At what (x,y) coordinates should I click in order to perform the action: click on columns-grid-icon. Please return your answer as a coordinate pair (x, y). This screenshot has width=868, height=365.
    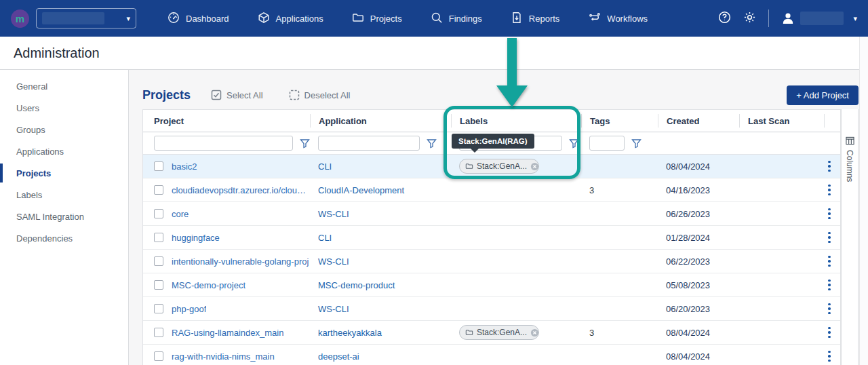
    Looking at the image, I should click on (850, 141).